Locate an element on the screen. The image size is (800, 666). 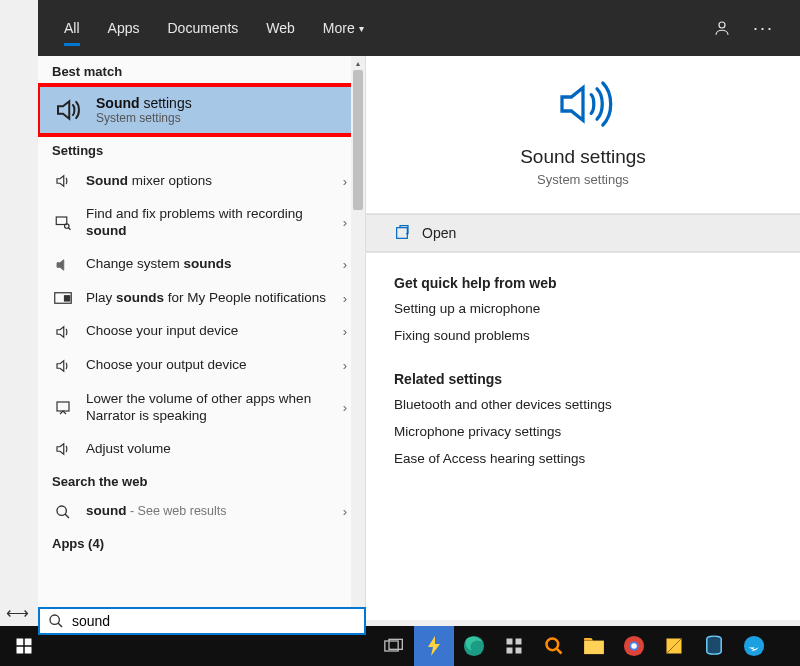
quick-link-microphone: Setting up a microphone is located at coordinates (583, 308).